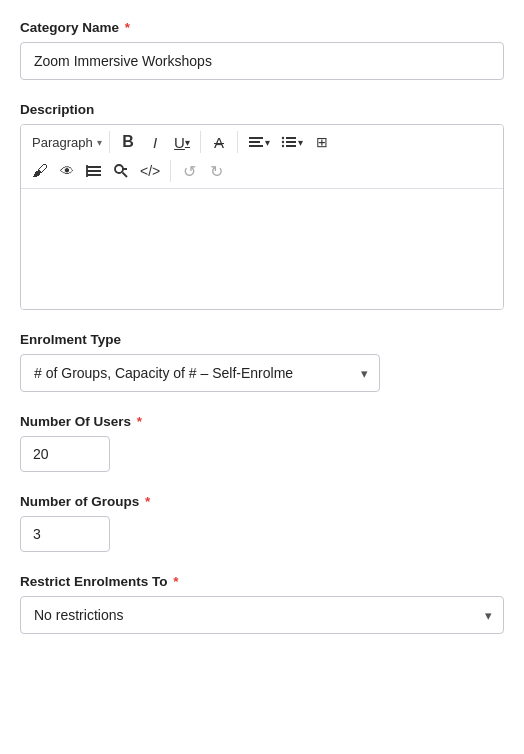  What do you see at coordinates (262, 604) in the screenshot?
I see `restrict-enrolments-section: Restrict Enrolments To * No restrictions…` at bounding box center [262, 604].